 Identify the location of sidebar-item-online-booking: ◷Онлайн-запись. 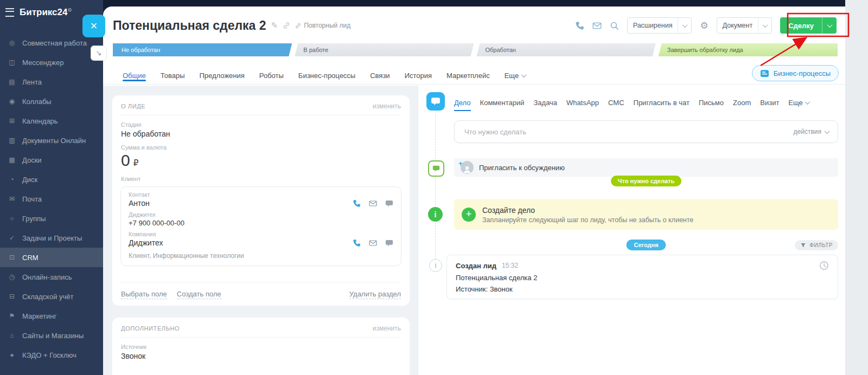
(52, 277).